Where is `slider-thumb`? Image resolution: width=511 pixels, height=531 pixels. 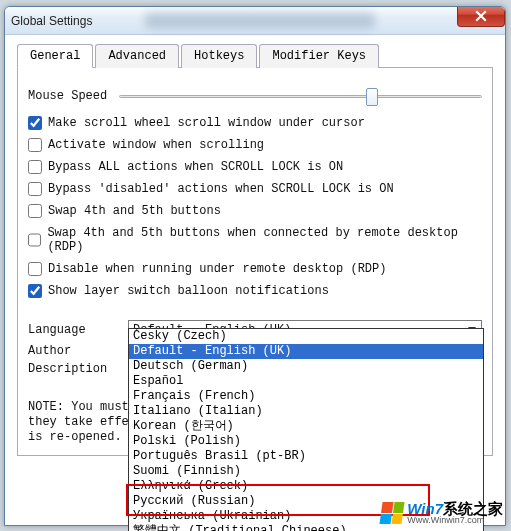
slider-thumb is located at coordinates (372, 97).